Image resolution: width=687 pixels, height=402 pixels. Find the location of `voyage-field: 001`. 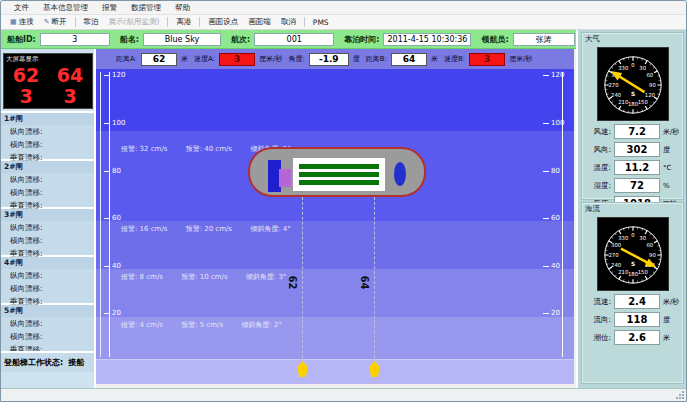

voyage-field: 001 is located at coordinates (294, 40).